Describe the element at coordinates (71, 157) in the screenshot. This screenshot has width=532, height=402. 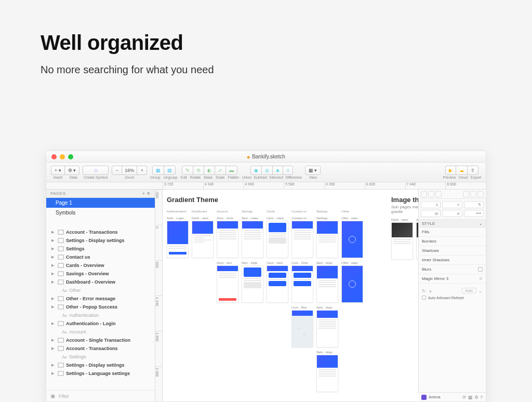
I see `maximize-icon` at that location.